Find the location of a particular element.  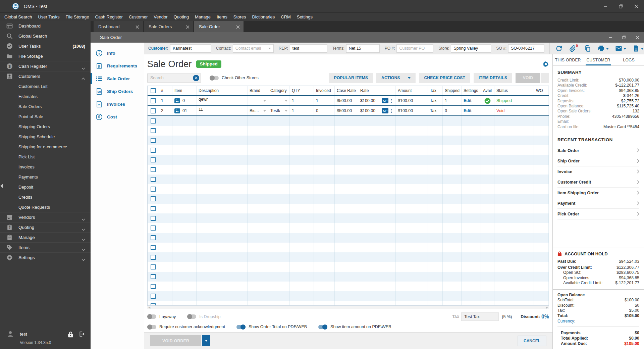

void-order-caret-button is located at coordinates (206, 341).